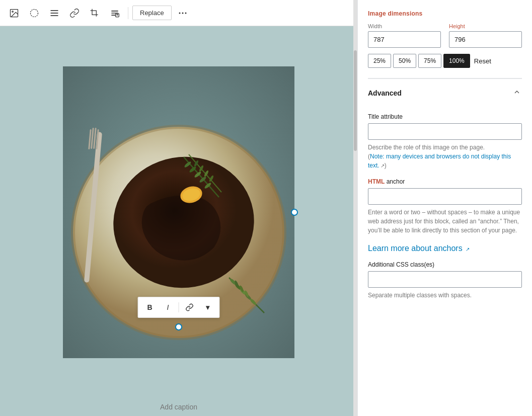 The image size is (532, 416). Describe the element at coordinates (179, 307) in the screenshot. I see `text-toolbar-divider` at that location.